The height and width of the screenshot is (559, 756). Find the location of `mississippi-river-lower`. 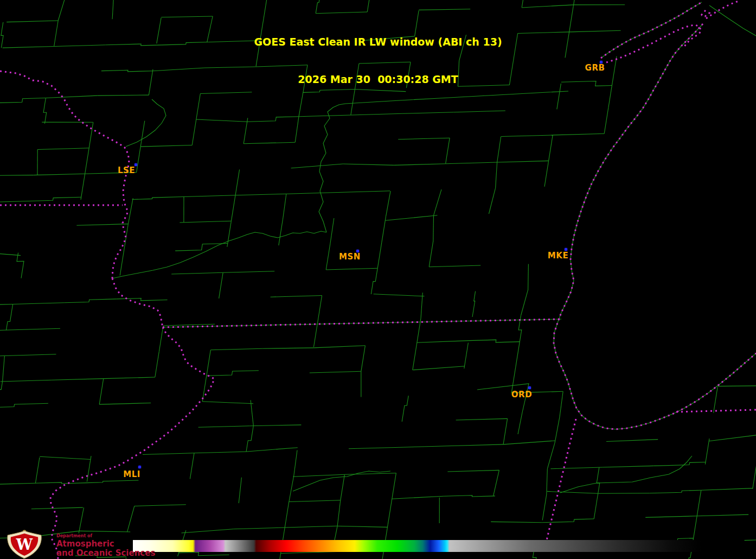

mississippi-river-lower is located at coordinates (132, 443).